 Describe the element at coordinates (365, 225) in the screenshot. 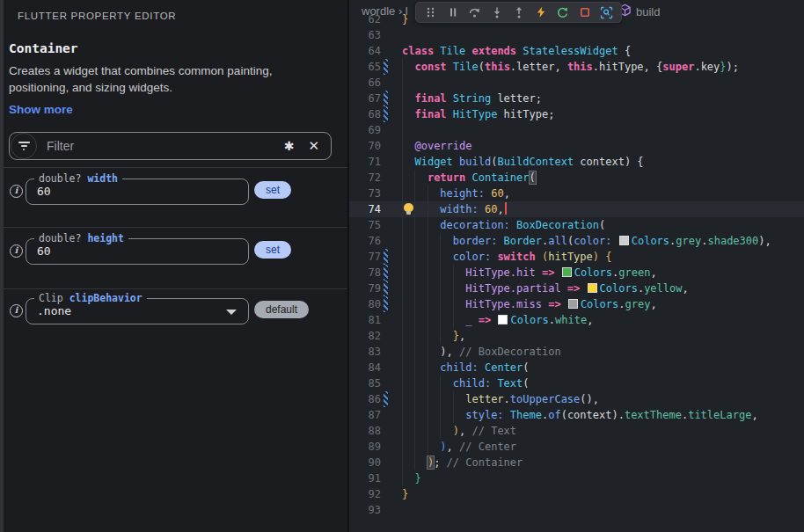

I see `line-number: 75` at that location.